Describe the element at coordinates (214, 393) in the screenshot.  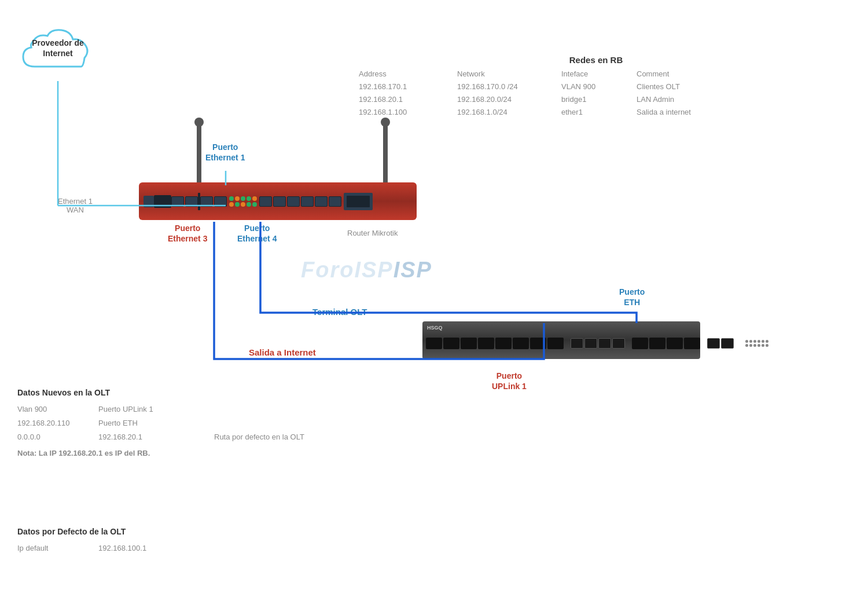
I see `datos-nuevos-title: Datos Nuevos en la OLT` at that location.